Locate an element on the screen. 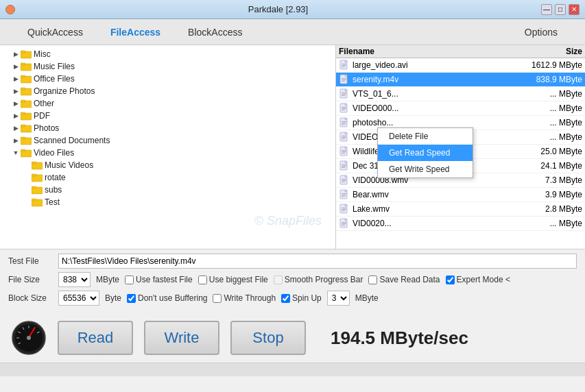 This screenshot has width=585, height=392. context-menu-item: Get Write Speed is located at coordinates (425, 169).